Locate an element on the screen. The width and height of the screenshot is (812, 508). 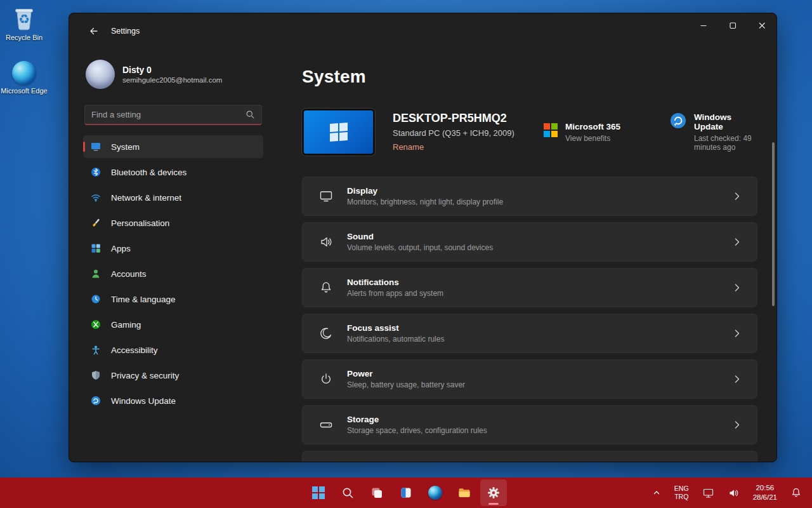
settings-row-sound: Sound Volume levels, output, input, soun… is located at coordinates (530, 242).